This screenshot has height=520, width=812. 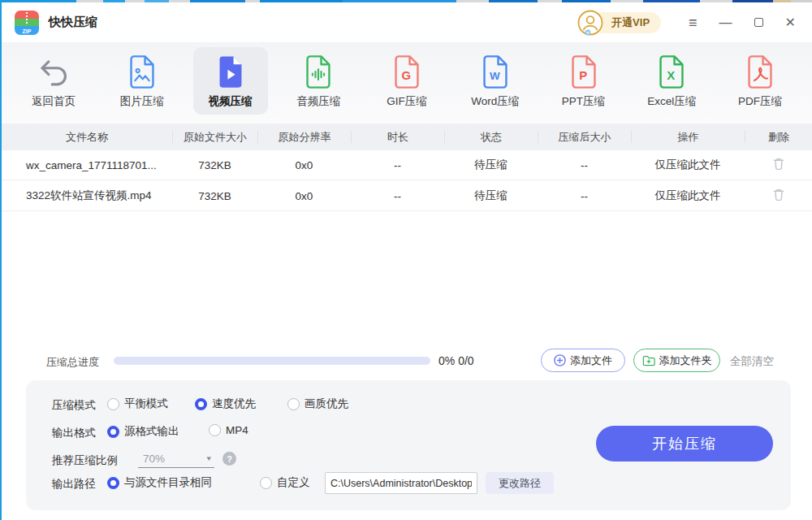 What do you see at coordinates (74, 405) in the screenshot?
I see `compress-mode-label: 压缩模式` at bounding box center [74, 405].